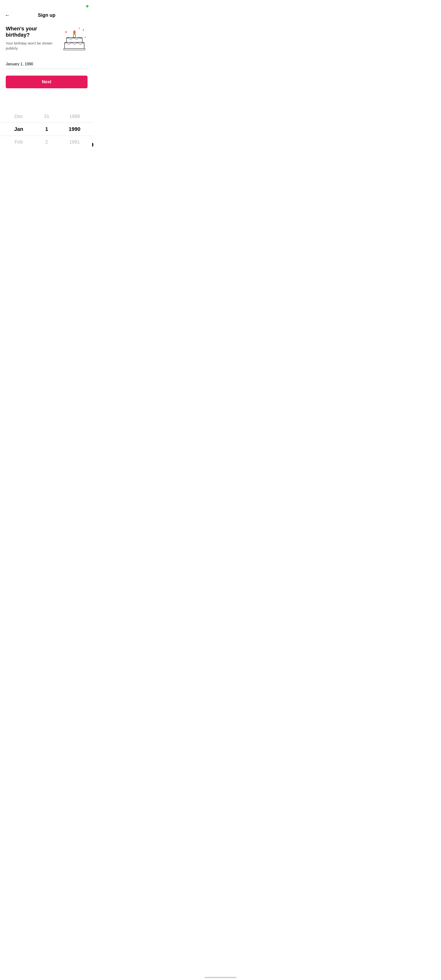 The width and height of the screenshot is (441, 980). What do you see at coordinates (75, 116) in the screenshot?
I see `picker-year-prev: 1989` at bounding box center [75, 116].